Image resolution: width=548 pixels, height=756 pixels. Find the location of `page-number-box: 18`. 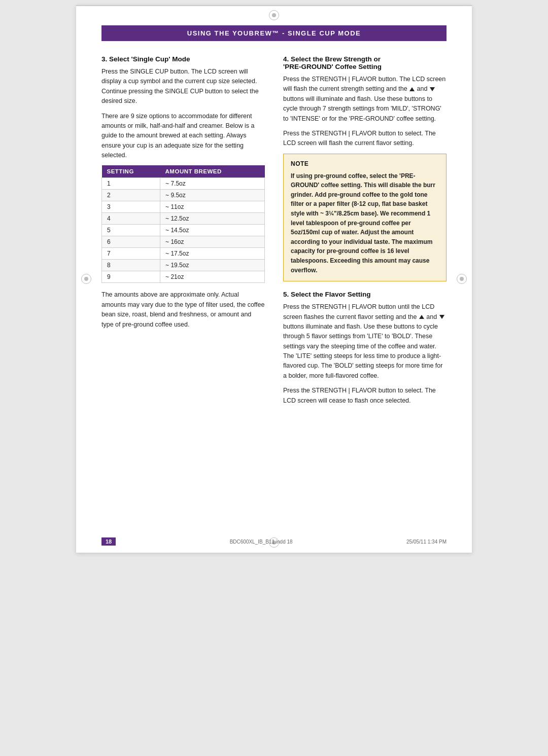

page-number-box: 18 is located at coordinates (109, 542).